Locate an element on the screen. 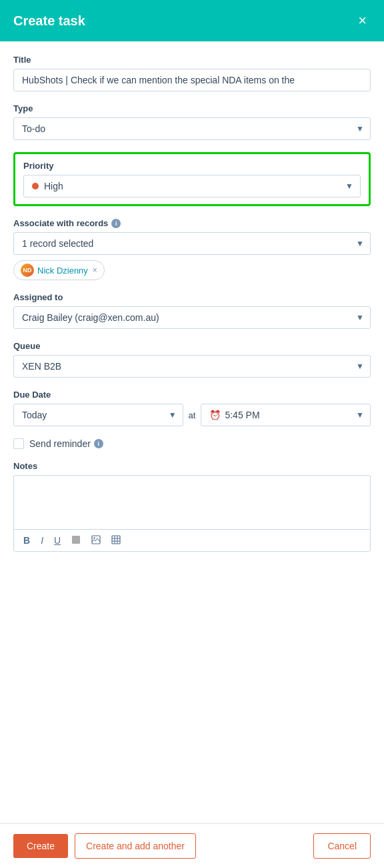 This screenshot has height=868, width=384. queue-label: Queue is located at coordinates (192, 346).